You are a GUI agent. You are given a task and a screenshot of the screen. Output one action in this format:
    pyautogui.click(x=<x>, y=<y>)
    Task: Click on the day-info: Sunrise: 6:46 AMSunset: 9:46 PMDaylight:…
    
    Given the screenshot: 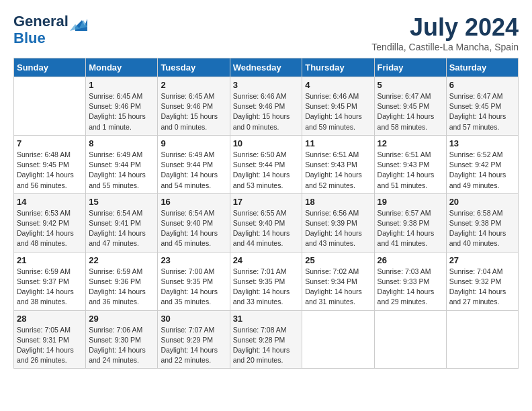 What is the action you would take?
    pyautogui.click(x=266, y=111)
    